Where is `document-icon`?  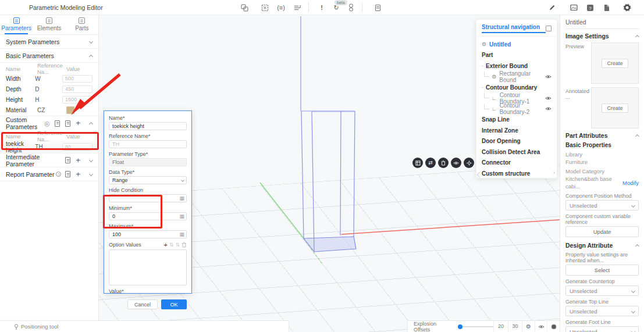
document-icon is located at coordinates (607, 8).